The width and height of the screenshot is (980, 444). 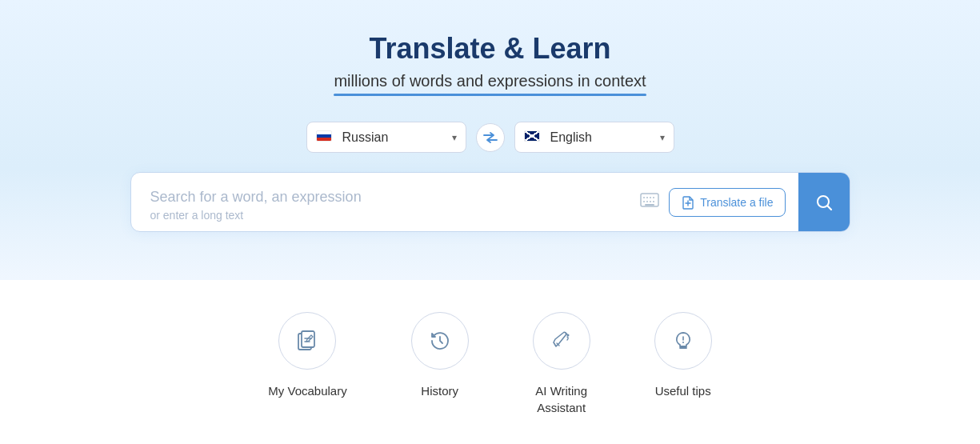 What do you see at coordinates (650, 202) in the screenshot?
I see `keyboard-icon` at bounding box center [650, 202].